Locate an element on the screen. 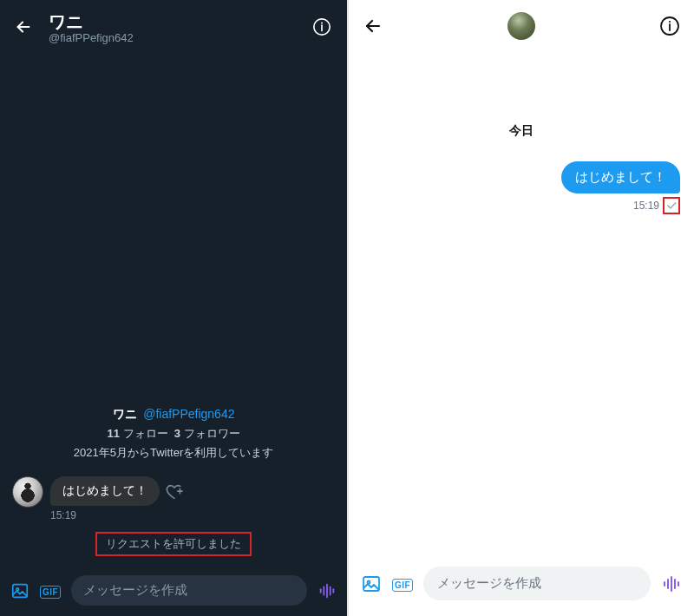 This screenshot has width=694, height=616. check-icon is located at coordinates (671, 206).